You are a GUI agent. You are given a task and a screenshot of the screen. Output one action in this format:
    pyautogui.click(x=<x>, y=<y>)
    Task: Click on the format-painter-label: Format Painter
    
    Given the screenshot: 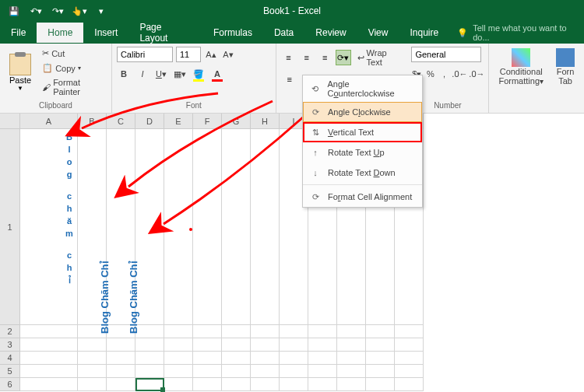 What is the action you would take?
    pyautogui.click(x=78, y=87)
    